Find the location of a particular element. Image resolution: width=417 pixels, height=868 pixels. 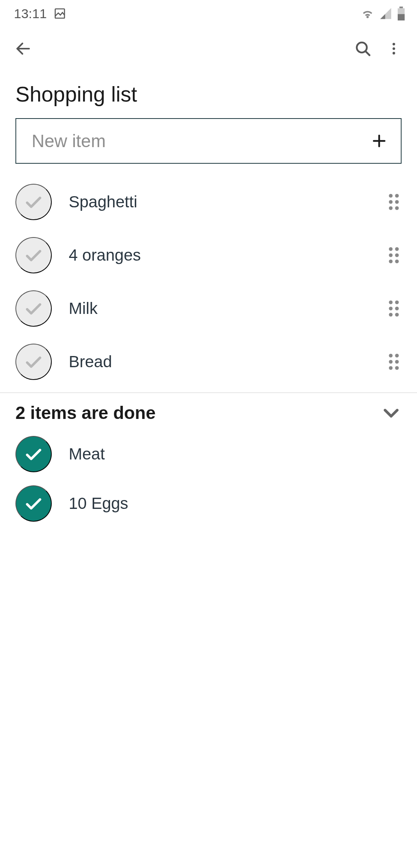

new-item-input is located at coordinates (200, 141).